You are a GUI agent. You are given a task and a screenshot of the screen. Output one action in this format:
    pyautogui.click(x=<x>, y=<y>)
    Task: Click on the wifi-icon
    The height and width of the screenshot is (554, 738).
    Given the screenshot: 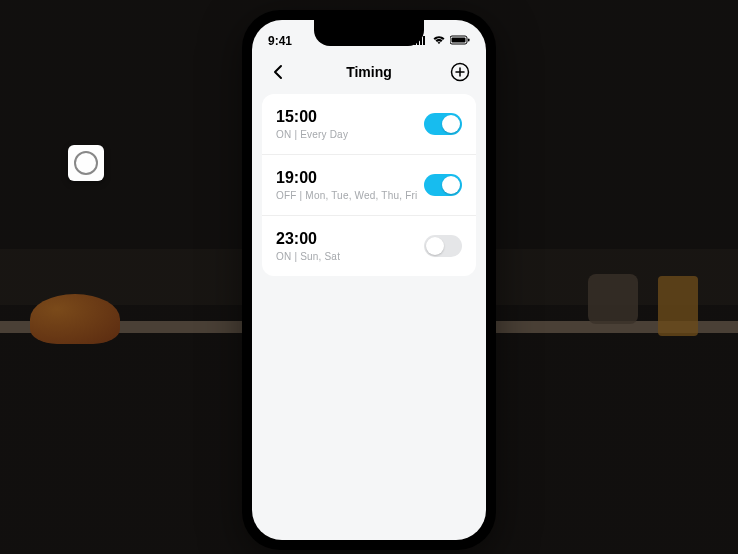 What is the action you would take?
    pyautogui.click(x=439, y=41)
    